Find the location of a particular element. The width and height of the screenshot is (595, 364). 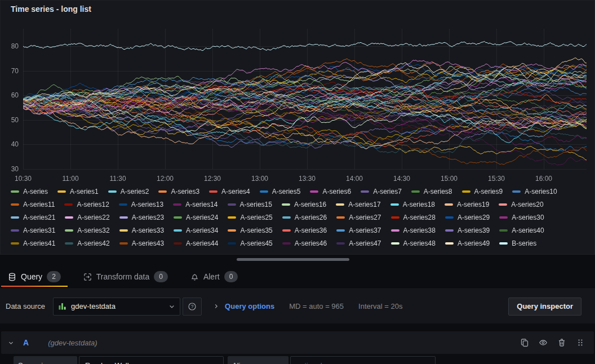

collapse-chevron-down-icon is located at coordinates (11, 343).